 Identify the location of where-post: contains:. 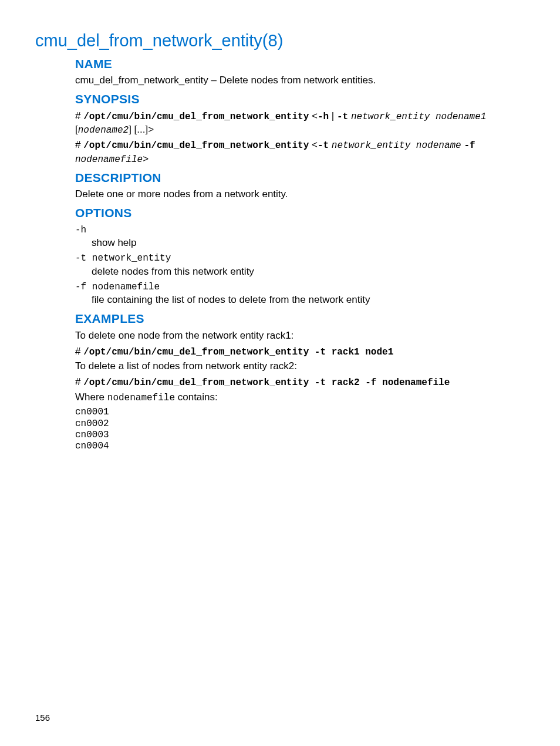
(196, 397).